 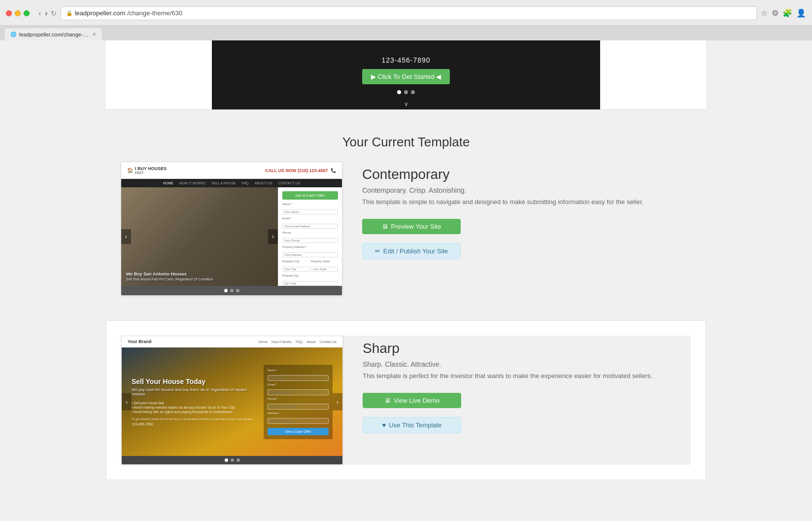 What do you see at coordinates (527, 413) in the screenshot?
I see `sharp-actions: 🖥 View Live Demo ♥ Use This Template` at bounding box center [527, 413].